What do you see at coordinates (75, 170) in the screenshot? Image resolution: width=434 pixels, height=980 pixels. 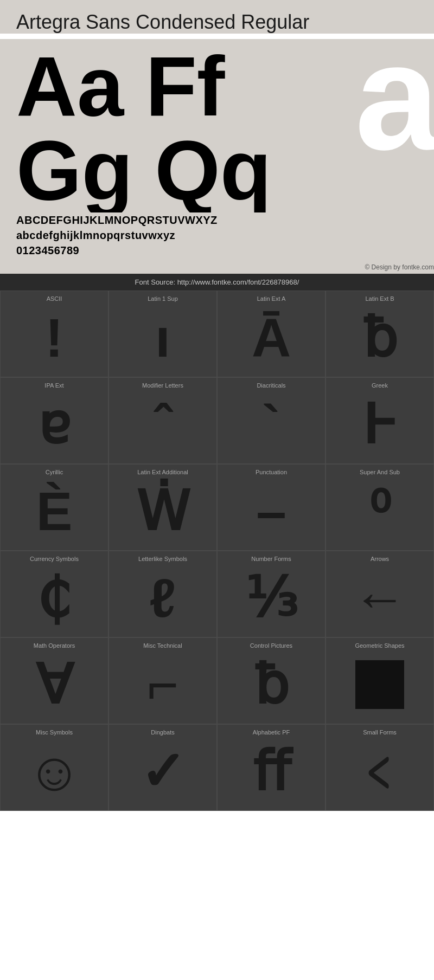 I see `hero-letter-gg: Gg` at bounding box center [75, 170].